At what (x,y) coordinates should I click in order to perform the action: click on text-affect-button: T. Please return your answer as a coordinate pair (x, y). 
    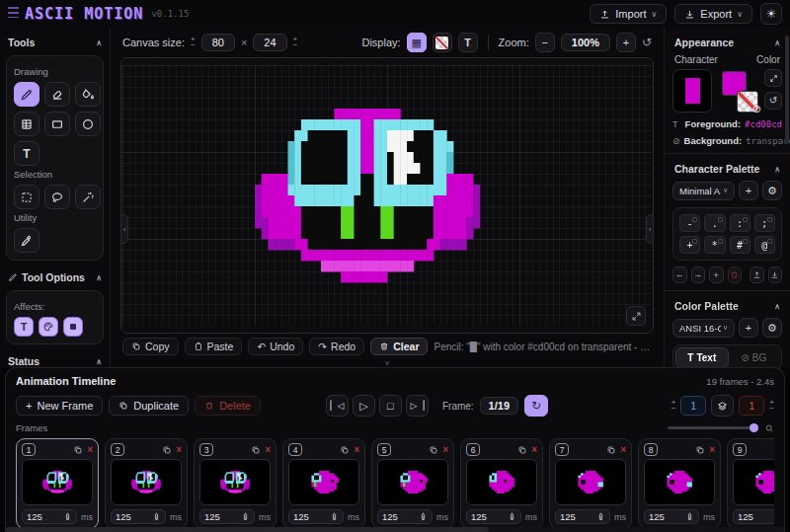
    Looking at the image, I should click on (24, 327).